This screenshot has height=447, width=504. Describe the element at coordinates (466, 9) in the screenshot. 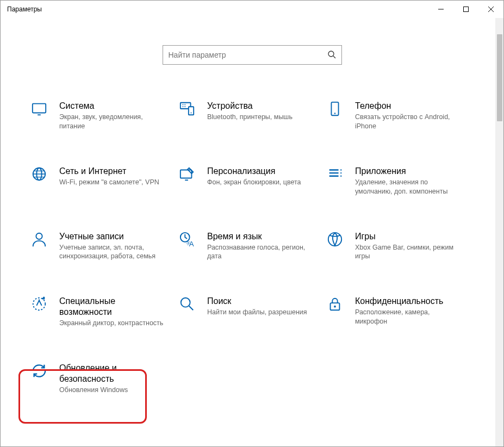

I see `maximize-button` at that location.